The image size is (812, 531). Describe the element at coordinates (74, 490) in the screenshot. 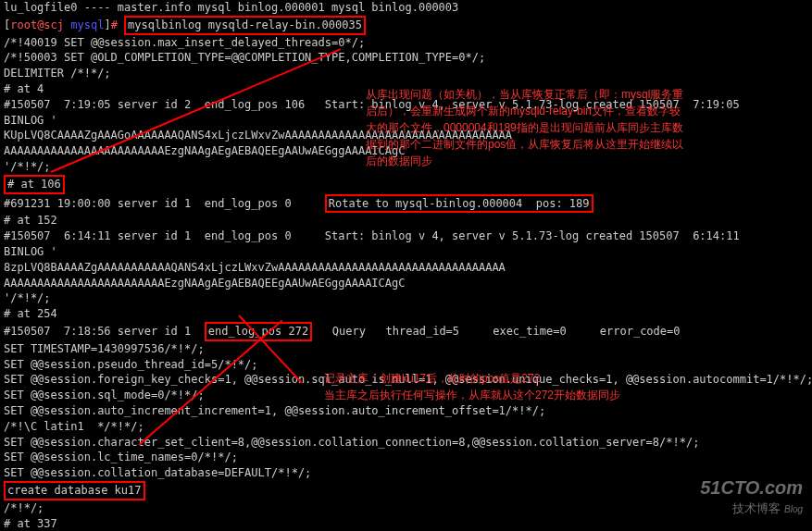

I see `createku17-highlight: create database ku17` at that location.